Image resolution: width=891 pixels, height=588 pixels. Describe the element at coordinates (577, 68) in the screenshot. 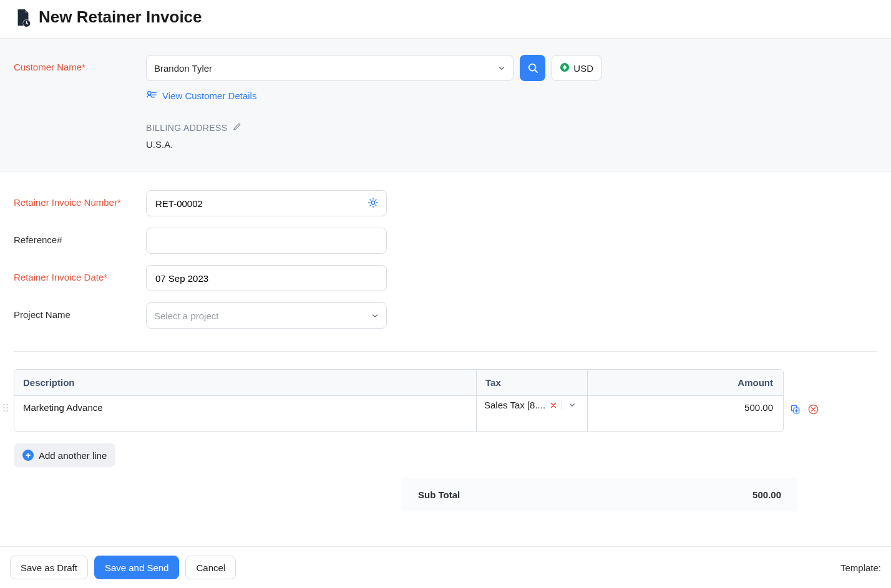

I see `currency-selector: USD` at that location.